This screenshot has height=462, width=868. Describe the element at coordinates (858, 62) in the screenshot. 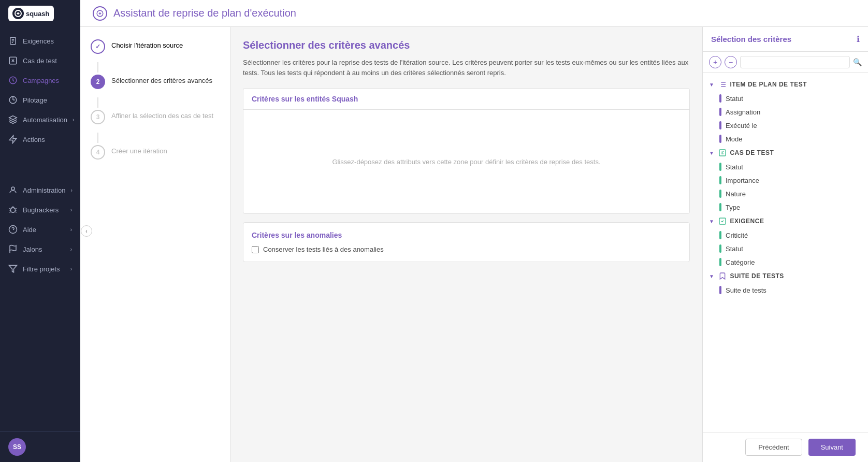

I see `criteria-search-button: 🔍` at that location.